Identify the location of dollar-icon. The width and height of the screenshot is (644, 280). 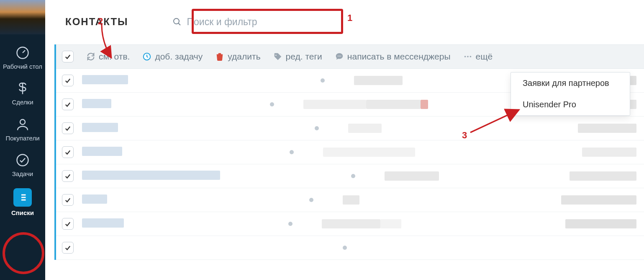
(23, 88).